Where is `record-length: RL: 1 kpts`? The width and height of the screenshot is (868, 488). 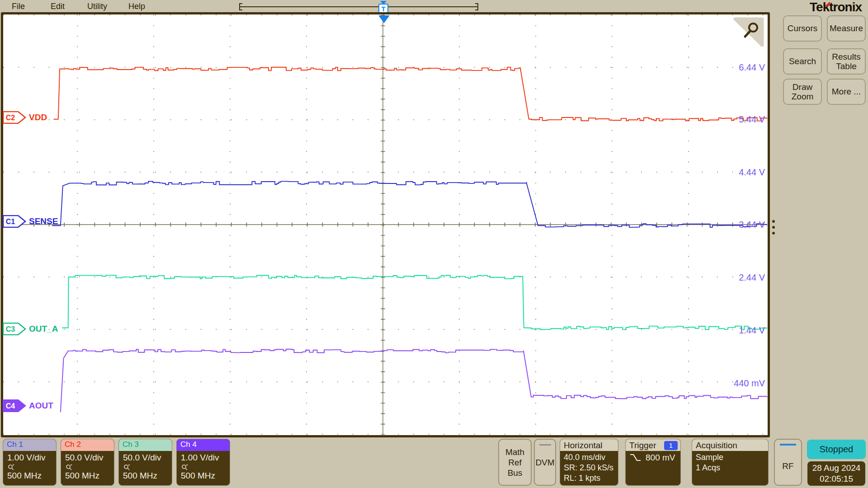
record-length: RL: 1 kpts is located at coordinates (590, 478).